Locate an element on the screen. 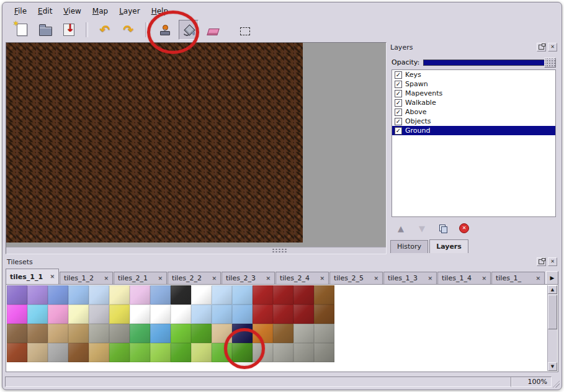 The height and width of the screenshot is (392, 564). menu-file: File is located at coordinates (20, 11).